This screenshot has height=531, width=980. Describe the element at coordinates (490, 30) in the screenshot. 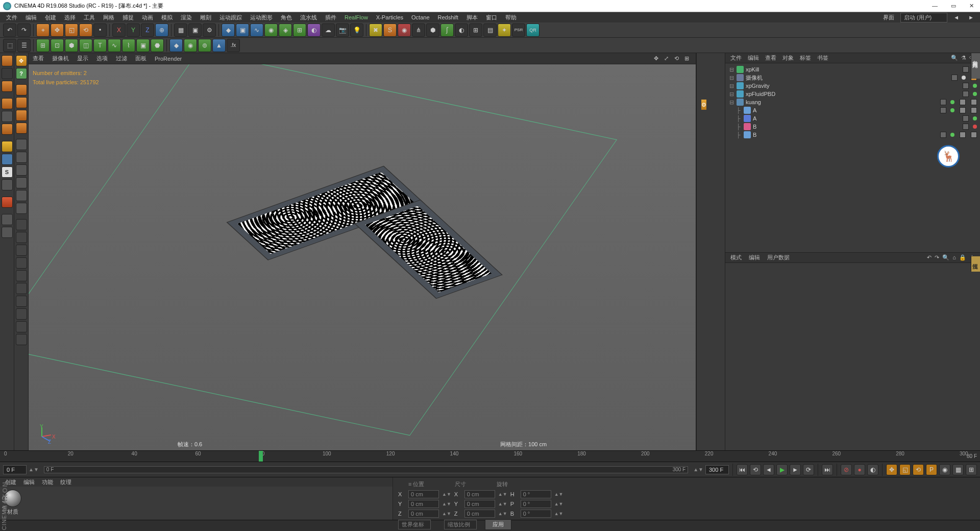

I see `plugin-icon-7: ▤` at that location.